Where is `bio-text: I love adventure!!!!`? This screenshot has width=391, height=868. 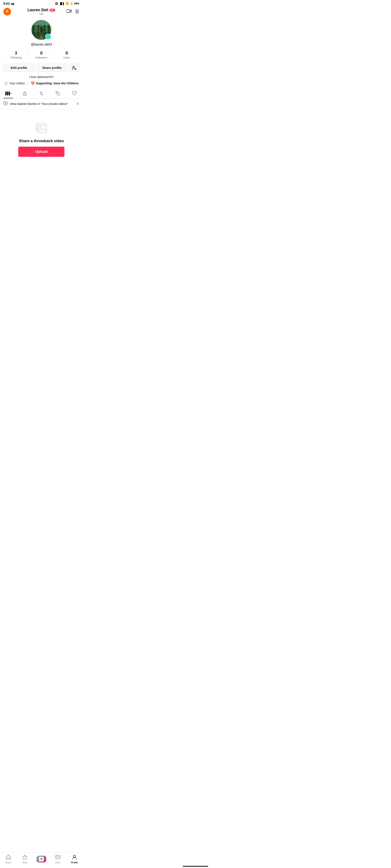 bio-text: I love adventure!!!! is located at coordinates (41, 77).